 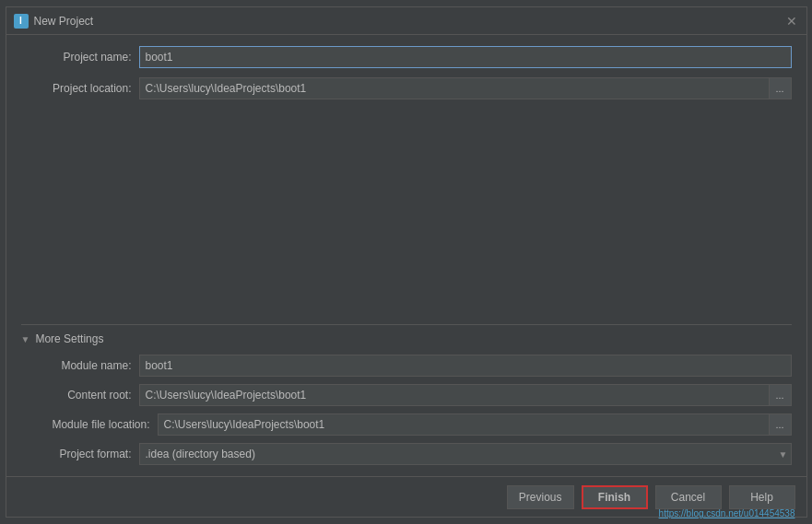 What do you see at coordinates (76, 57) in the screenshot?
I see `project-name-label: Project name:` at bounding box center [76, 57].